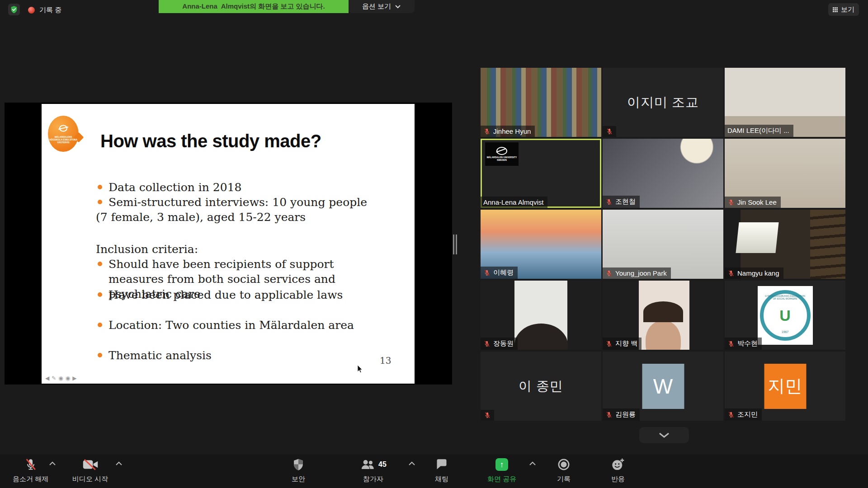 The height and width of the screenshot is (488, 868). I want to click on participant-display-name: 이지미 조교, so click(663, 102).